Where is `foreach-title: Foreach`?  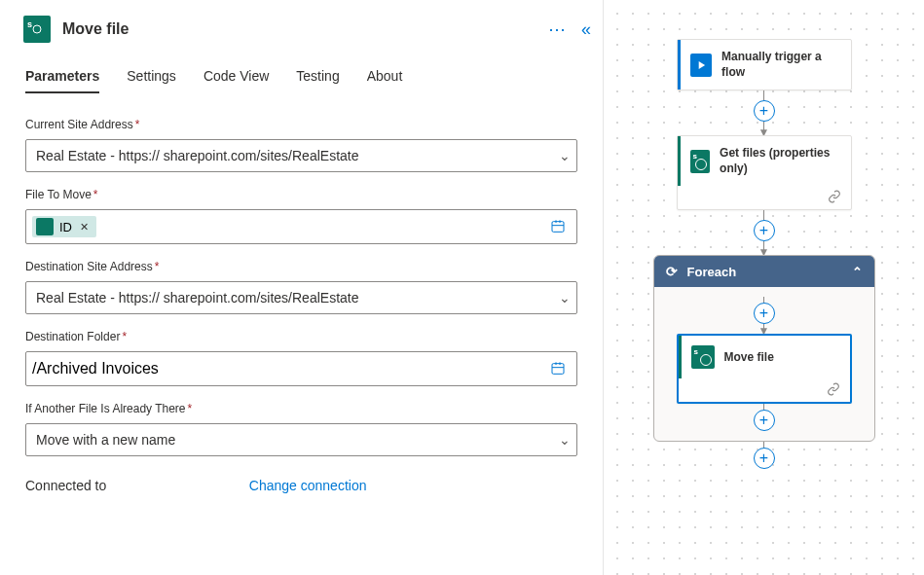 foreach-title: Foreach is located at coordinates (713, 272).